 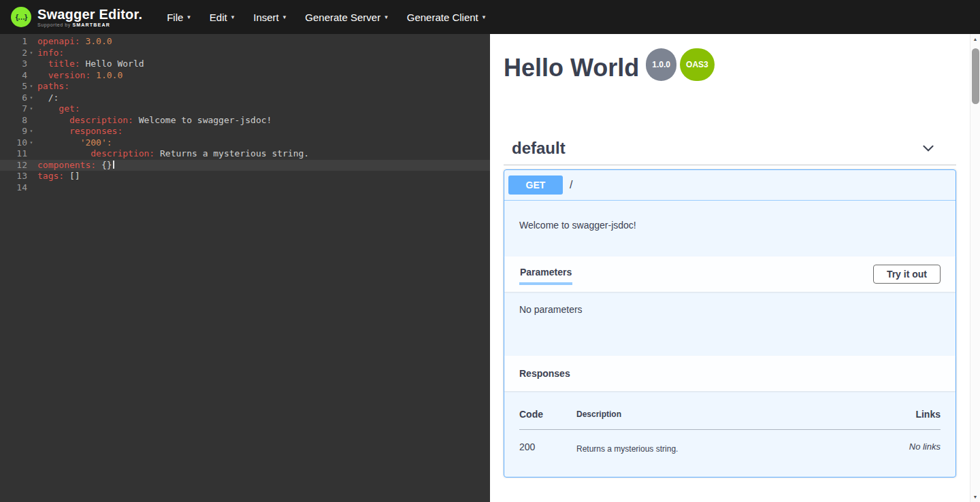 What do you see at coordinates (346, 18) in the screenshot?
I see `menu-generate-server: Generate Server▾` at bounding box center [346, 18].